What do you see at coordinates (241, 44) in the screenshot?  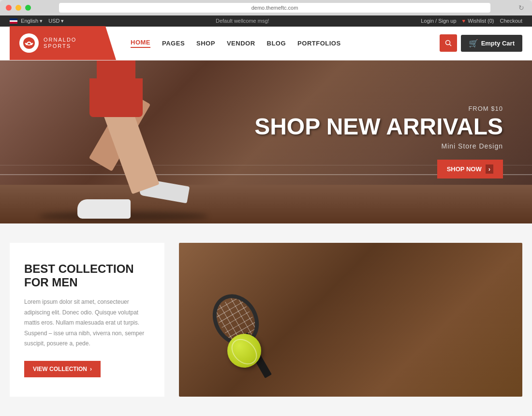 I see `nav-vendor: VENDOR` at bounding box center [241, 44].